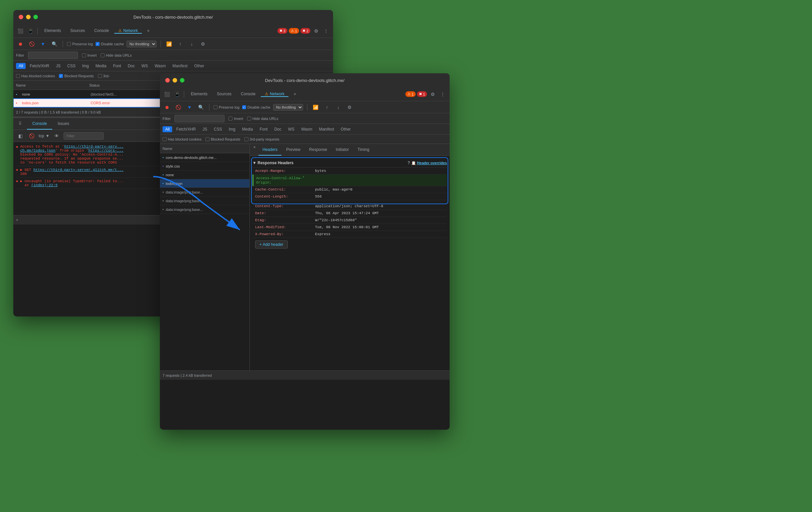 The height and width of the screenshot is (512, 812). I want to click on filter-css-1: CSS, so click(71, 66).